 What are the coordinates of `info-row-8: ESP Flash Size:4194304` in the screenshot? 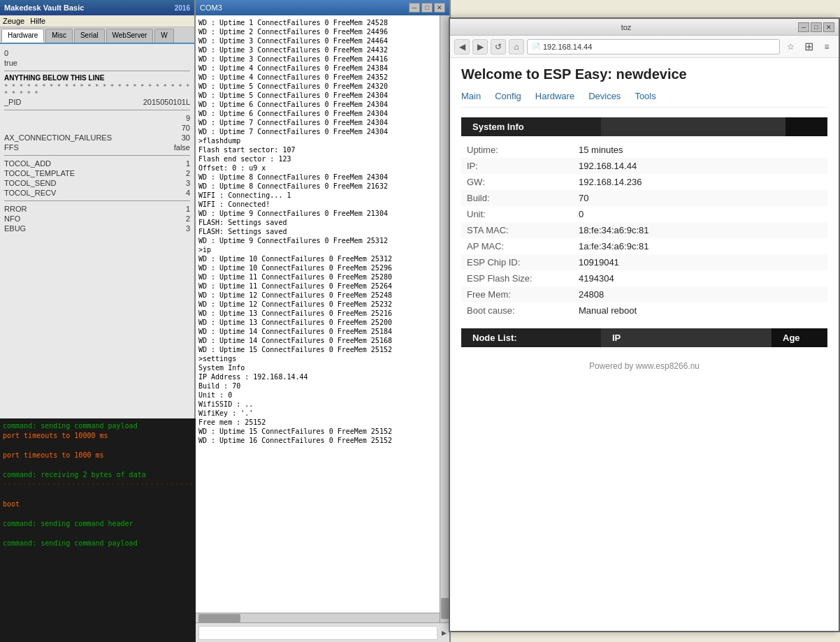 It's located at (644, 278).